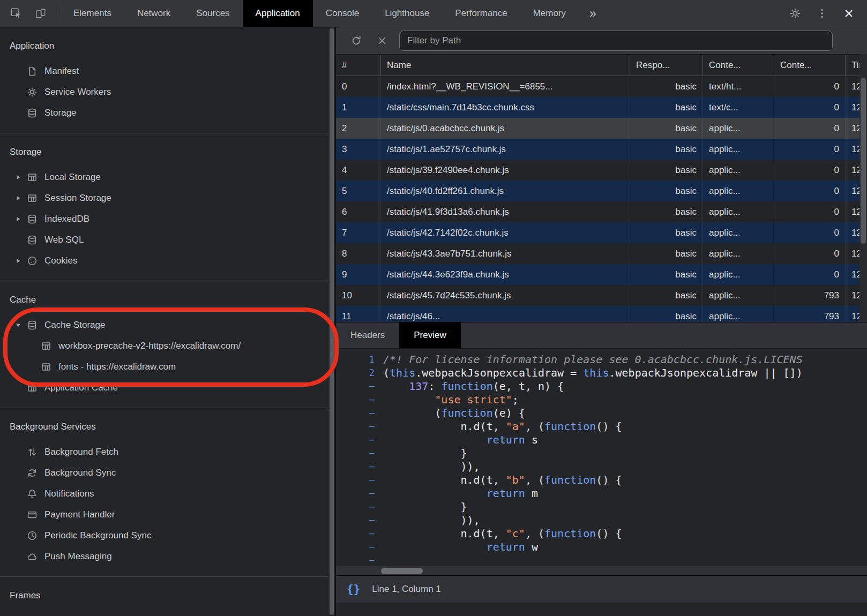 This screenshot has width=867, height=616. Describe the element at coordinates (164, 452) in the screenshot. I see `sidebar-item-background-fetch: Background Fetch` at that location.